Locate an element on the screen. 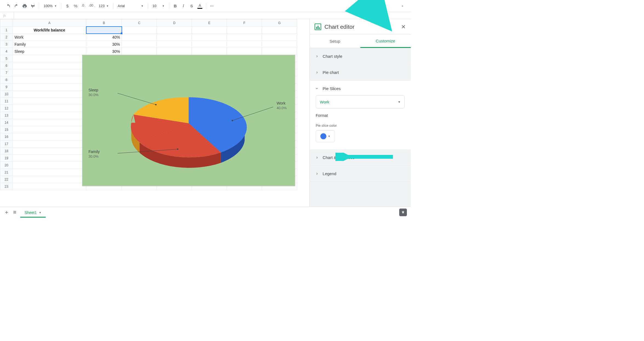 The height and width of the screenshot is (341, 644). row-header: 5 is located at coordinates (7, 59).